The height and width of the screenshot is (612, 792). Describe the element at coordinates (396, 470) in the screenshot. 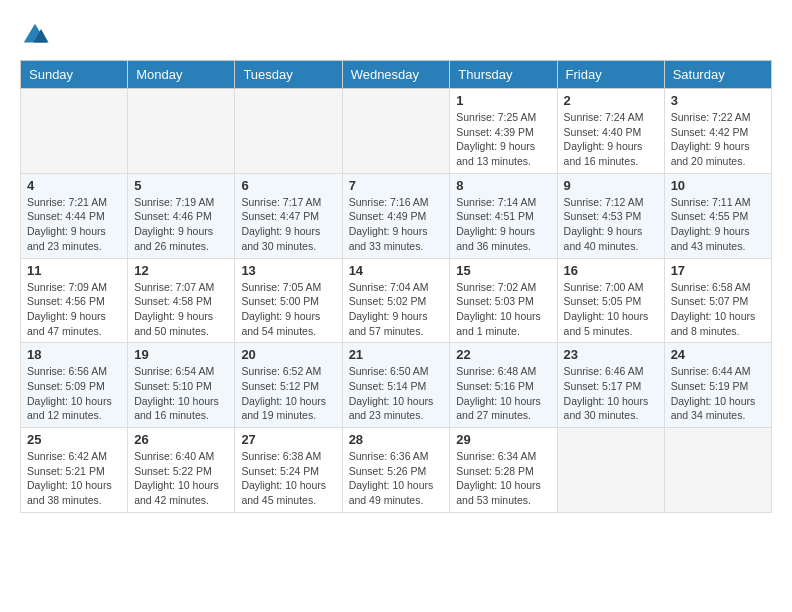

I see `week-row-5: 25Sunrise: 6:42 AMSunset: 5:21 PMDayligh…` at that location.